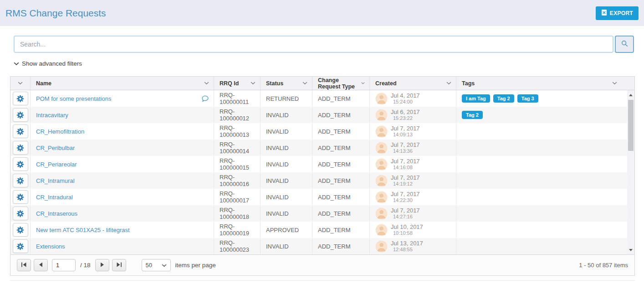 The image size is (644, 290). Describe the element at coordinates (51, 246) in the screenshot. I see `change-request-link: Extensions` at that location.